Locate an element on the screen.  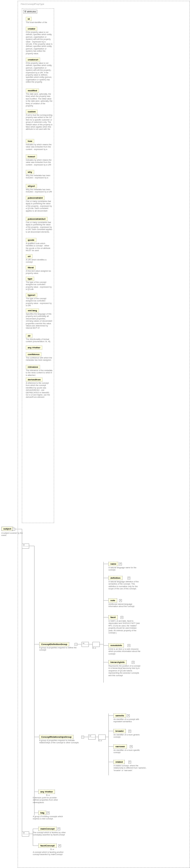
attr-creatoruri: creatoruri is located at coordinates (33, 60).